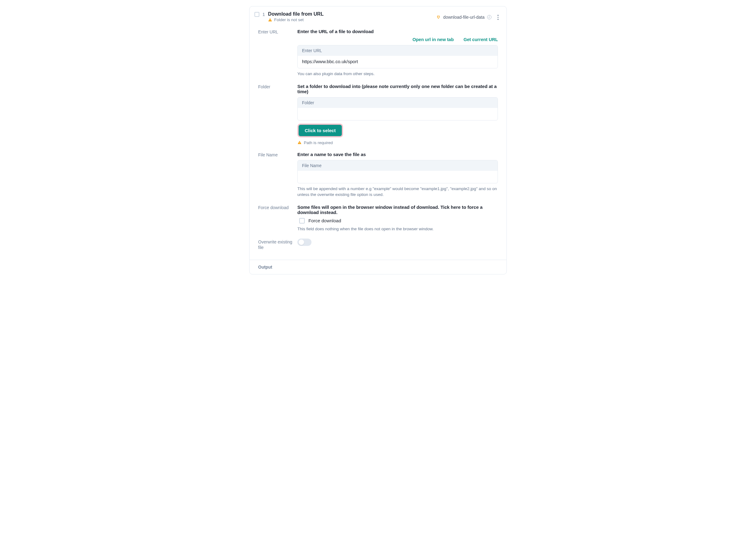 The width and height of the screenshot is (756, 547). I want to click on file-name-hint: This will be appended with a number e.g …, so click(398, 192).